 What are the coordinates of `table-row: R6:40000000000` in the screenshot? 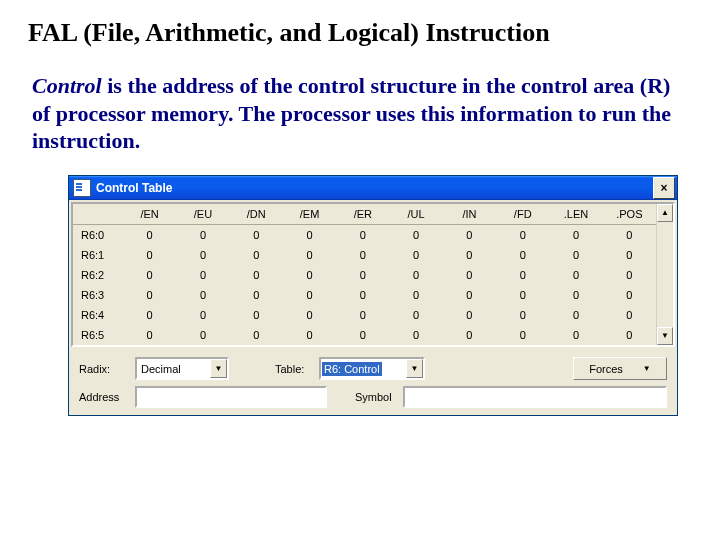 It's located at (364, 315).